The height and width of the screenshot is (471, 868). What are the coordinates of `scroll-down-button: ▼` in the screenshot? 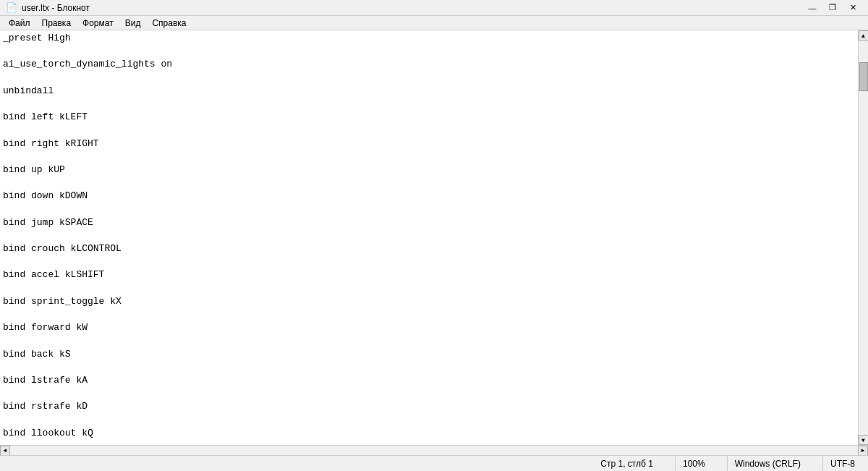 It's located at (864, 440).